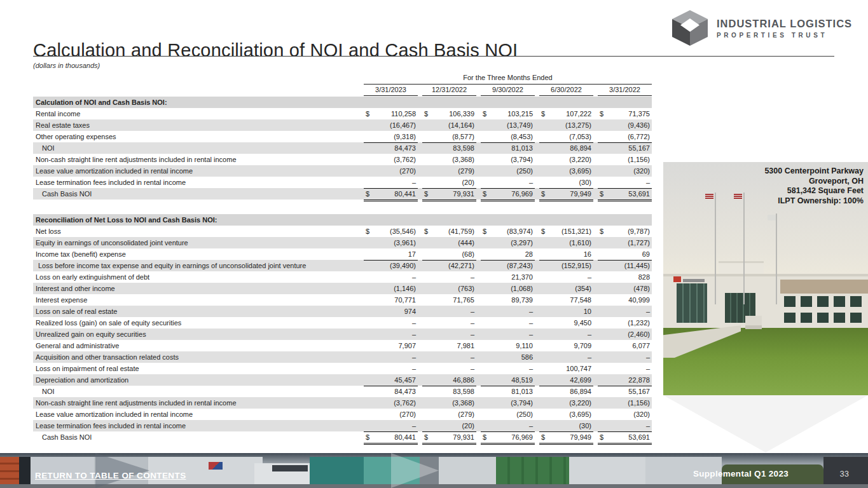 Image resolution: width=868 pixels, height=488 pixels. What do you see at coordinates (623, 414) in the screenshot?
I see `value-cell: (320)` at bounding box center [623, 414].